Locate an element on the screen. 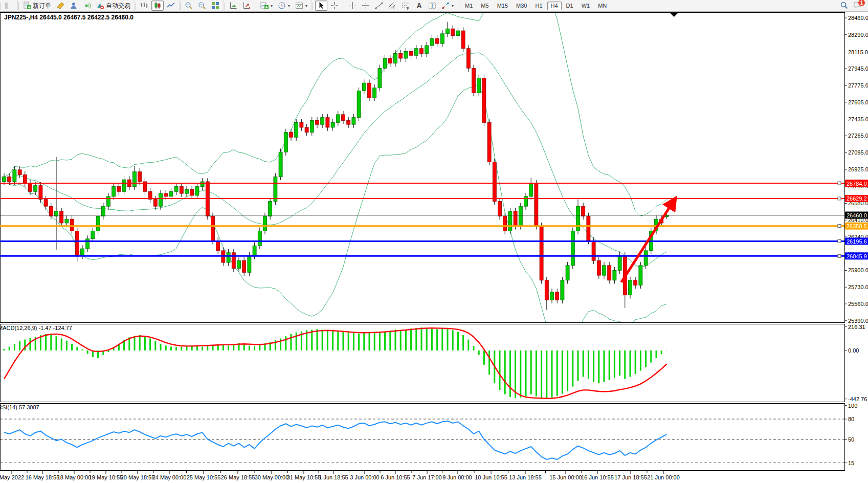  line-chart-button is located at coordinates (171, 6).